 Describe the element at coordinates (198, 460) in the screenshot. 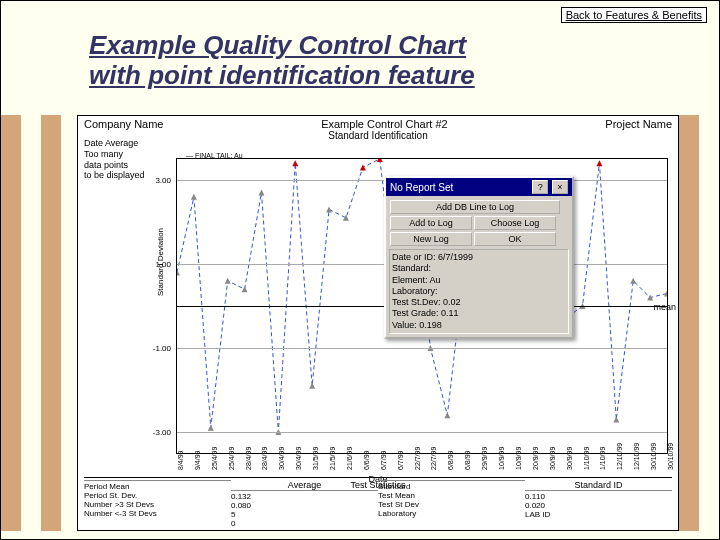

I see `x-tick: 9/4/99` at that location.